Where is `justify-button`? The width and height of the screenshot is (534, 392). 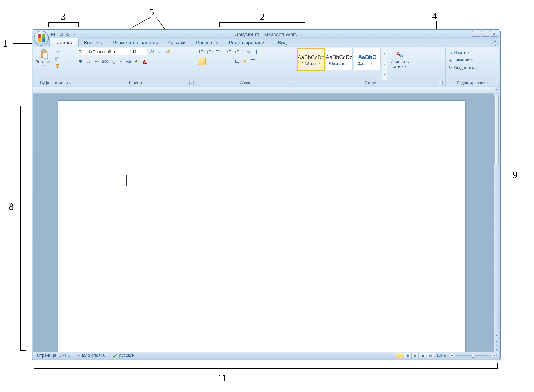 justify-button is located at coordinates (226, 61).